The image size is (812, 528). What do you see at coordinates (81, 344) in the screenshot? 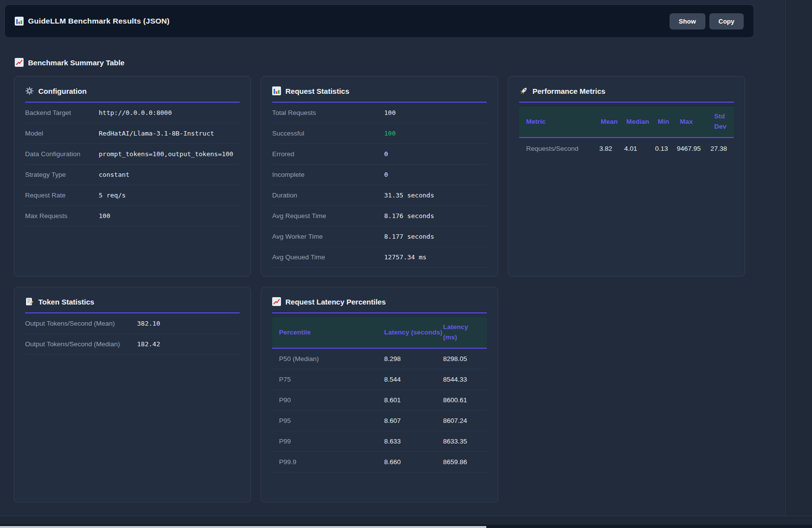
I see `row-label: Output Tokens/Second (Median)` at bounding box center [81, 344].